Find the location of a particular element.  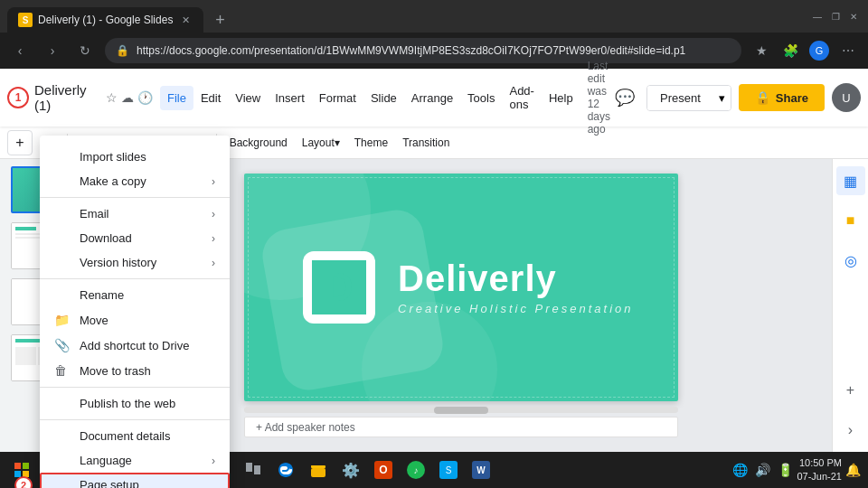

menu-view: View is located at coordinates (248, 98).